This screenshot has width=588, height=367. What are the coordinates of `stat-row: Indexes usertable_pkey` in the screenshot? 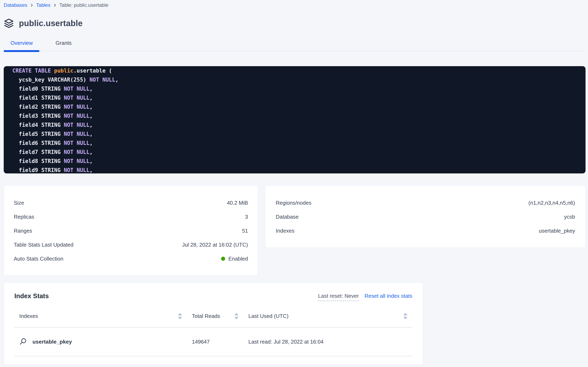 It's located at (425, 231).